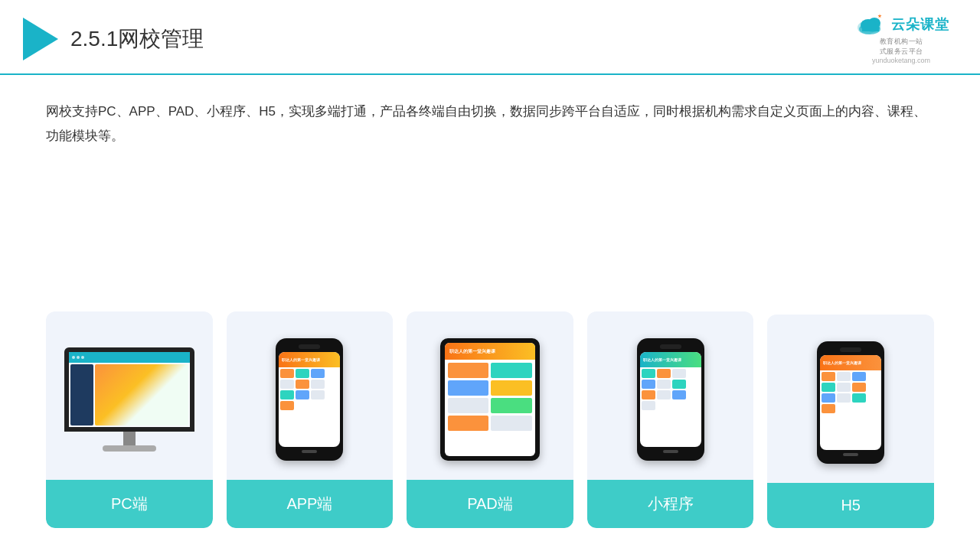  Describe the element at coordinates (851, 363) in the screenshot. I see `phone-header-h5: 职达人的第一堂兴趣课` at that location.